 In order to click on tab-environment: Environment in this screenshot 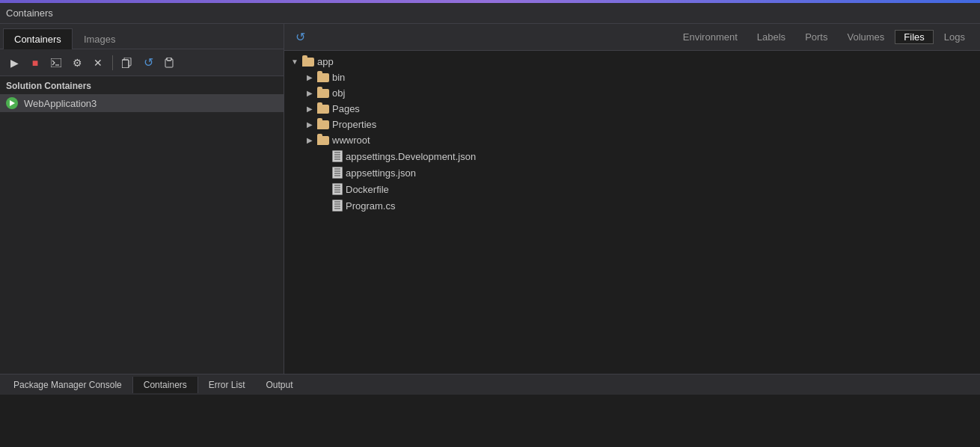, I will do `click(711, 37)`.